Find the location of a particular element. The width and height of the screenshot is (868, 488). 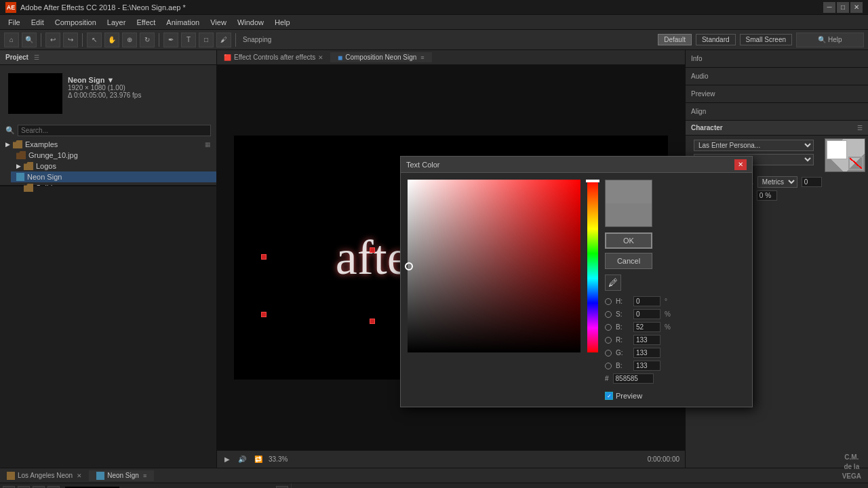

blue-input is located at coordinates (647, 366).